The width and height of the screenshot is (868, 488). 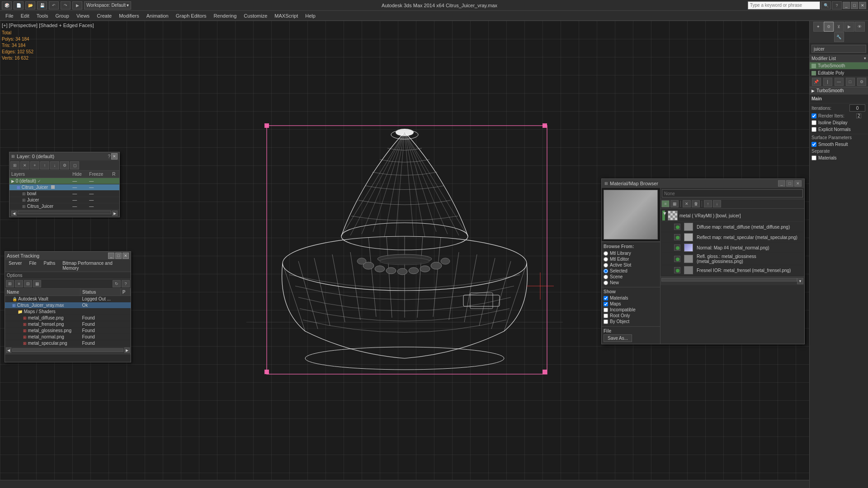 I want to click on materials-check, so click(x=814, y=158).